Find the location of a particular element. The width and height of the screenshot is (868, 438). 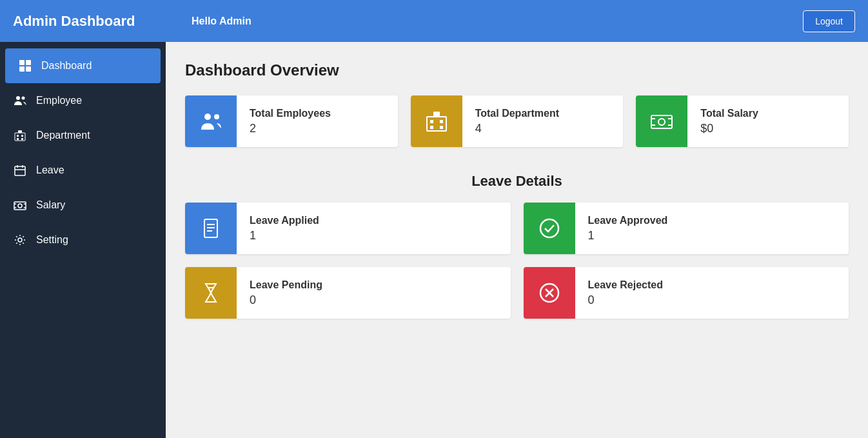

leave-rejected-icon-box is located at coordinates (549, 293).